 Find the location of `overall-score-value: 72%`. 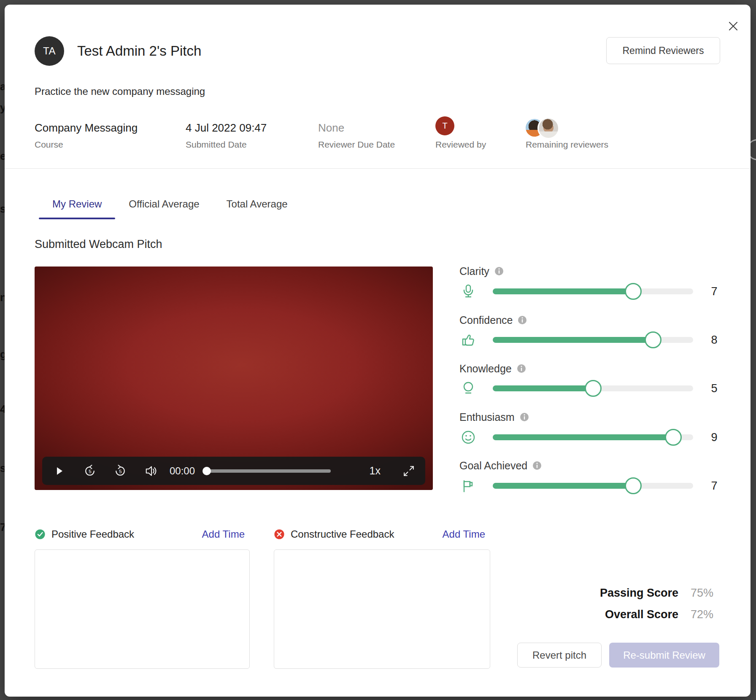

overall-score-value: 72% is located at coordinates (702, 615).